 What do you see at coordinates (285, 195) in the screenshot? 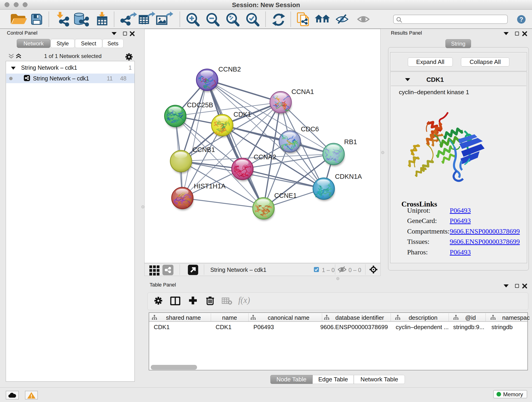
I see `svg-text: CCNE1` at bounding box center [285, 195].